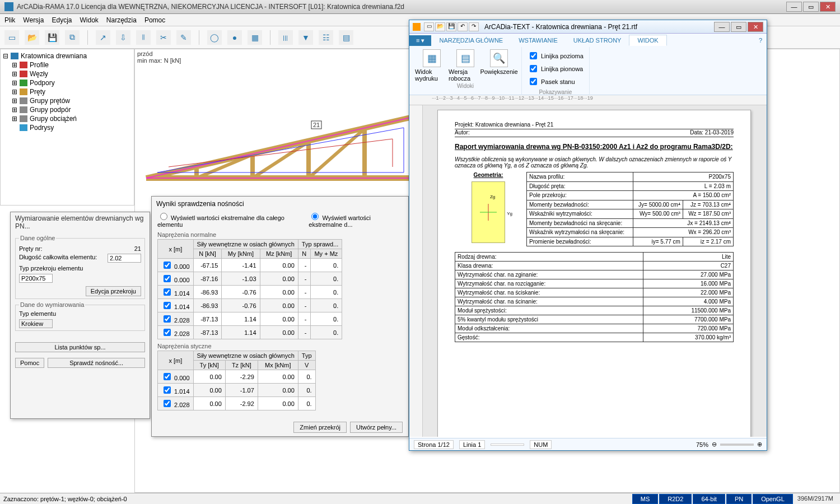 The height and width of the screenshot is (504, 840). I want to click on menu-narzedzia: Narzędzia, so click(122, 20).